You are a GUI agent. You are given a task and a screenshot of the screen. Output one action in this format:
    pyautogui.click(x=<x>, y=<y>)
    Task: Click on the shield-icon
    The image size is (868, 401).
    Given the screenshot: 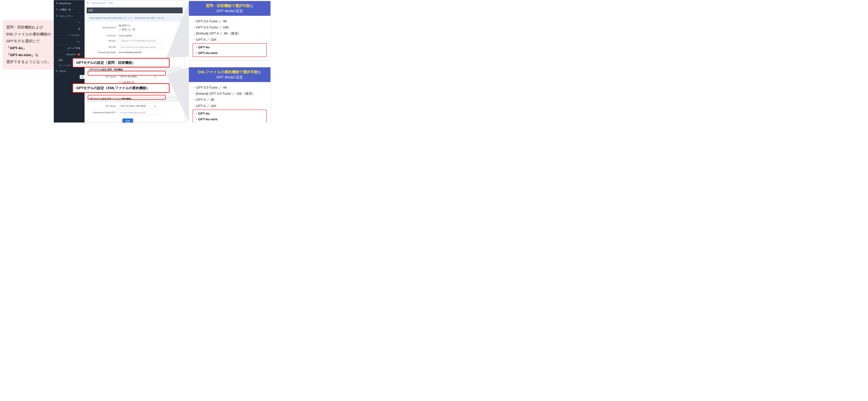 What is the action you would take?
    pyautogui.click(x=57, y=16)
    